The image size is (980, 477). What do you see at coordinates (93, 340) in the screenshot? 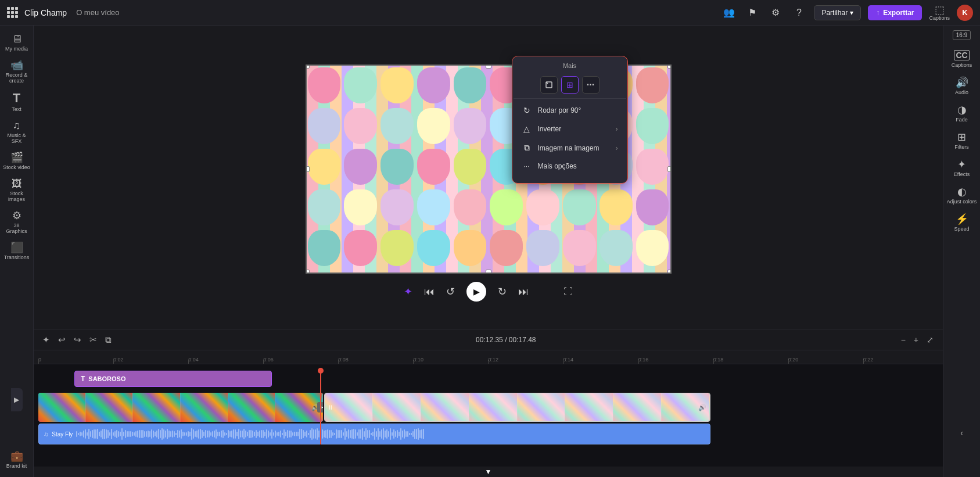
I see `timeline-cut-btn: ✂` at bounding box center [93, 340].